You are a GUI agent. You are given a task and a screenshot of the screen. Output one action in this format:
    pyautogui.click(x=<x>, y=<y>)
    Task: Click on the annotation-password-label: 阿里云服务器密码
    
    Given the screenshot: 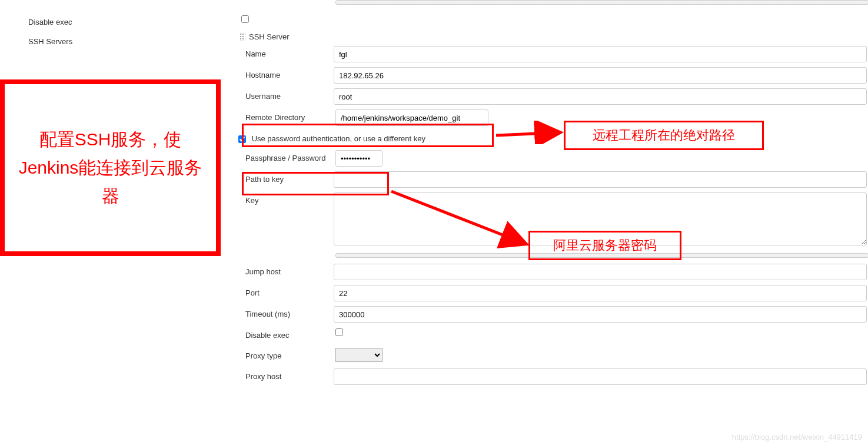 What is the action you would take?
    pyautogui.click(x=605, y=245)
    